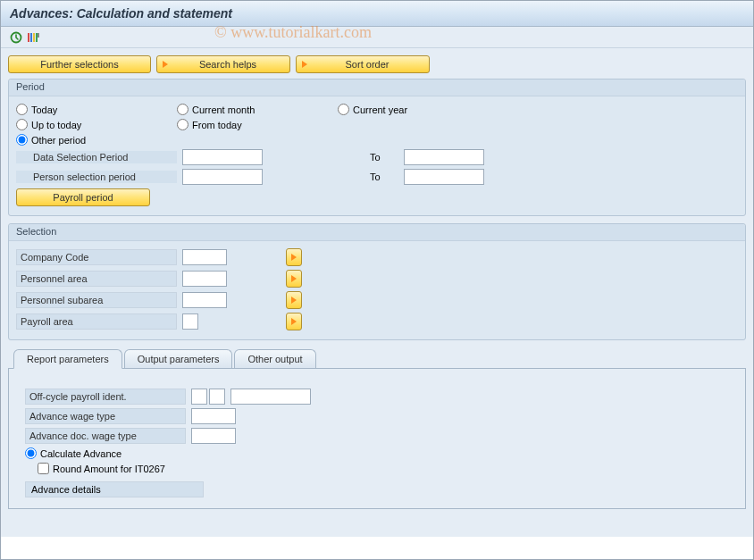 The height and width of the screenshot is (560, 754). What do you see at coordinates (294, 322) in the screenshot?
I see `payroll-area-multi-button` at bounding box center [294, 322].